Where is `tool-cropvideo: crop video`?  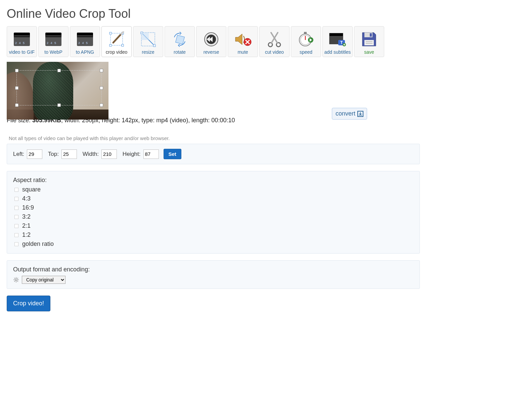
tool-cropvideo: crop video is located at coordinates (117, 42).